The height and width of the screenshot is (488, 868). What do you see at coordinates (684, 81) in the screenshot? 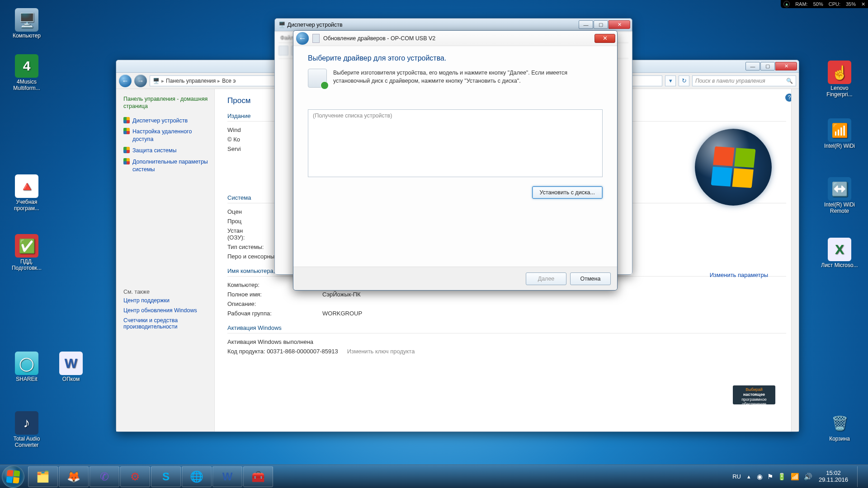
I see `refresh-button: ↻` at bounding box center [684, 81].